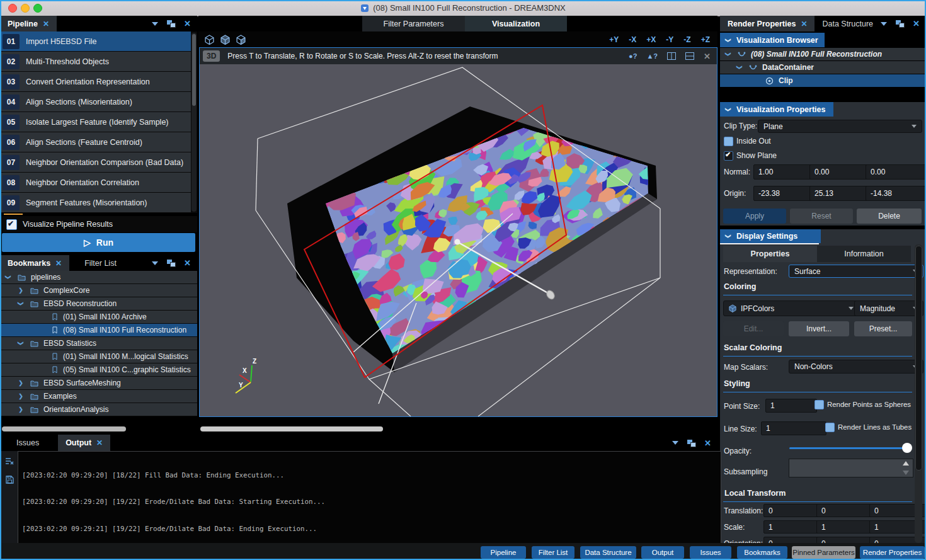  Describe the element at coordinates (292, 429) in the screenshot. I see `viewport-hscrollbar-thumb` at that location.